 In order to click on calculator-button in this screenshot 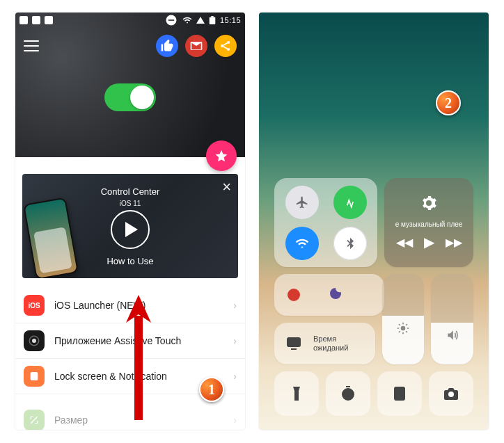, I will do `click(400, 394)`.